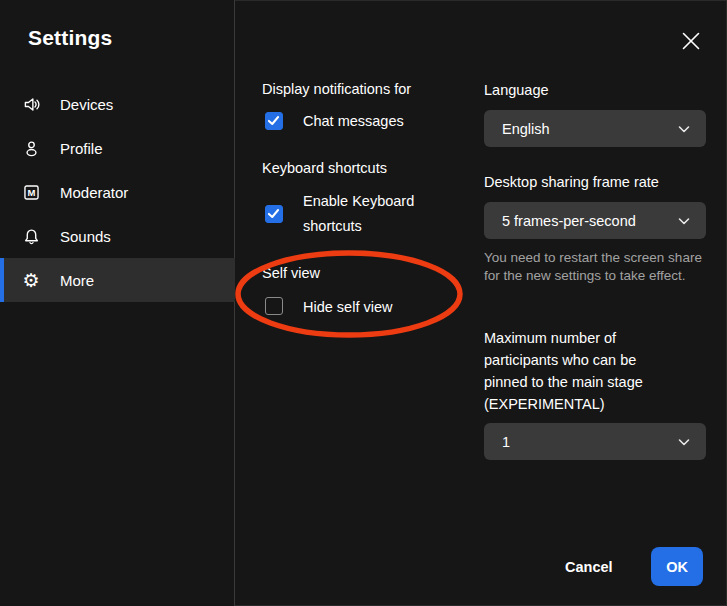  What do you see at coordinates (572, 182) in the screenshot?
I see `frame-rate-heading: Desktop sharing frame rate` at bounding box center [572, 182].